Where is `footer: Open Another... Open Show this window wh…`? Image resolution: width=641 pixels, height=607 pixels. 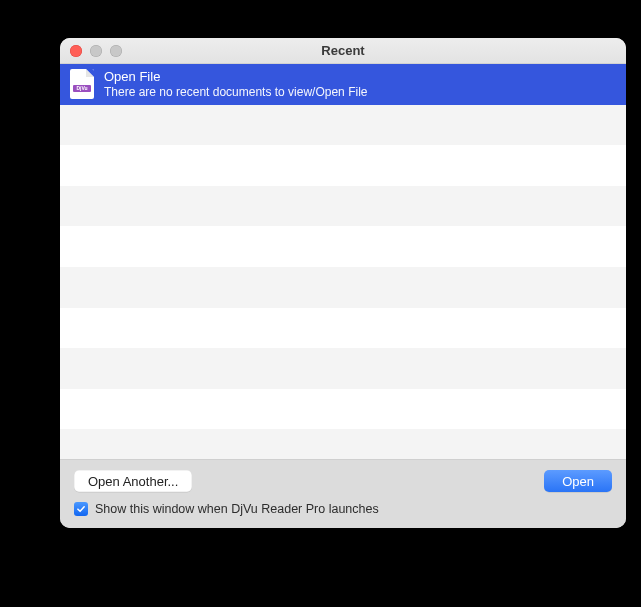 footer: Open Another... Open Show this window wh… is located at coordinates (343, 494).